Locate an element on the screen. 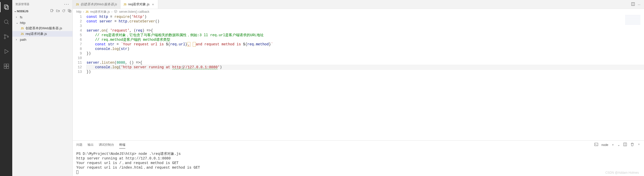  tab-label: 创建基本的Web服务器.js is located at coordinates (99, 4).